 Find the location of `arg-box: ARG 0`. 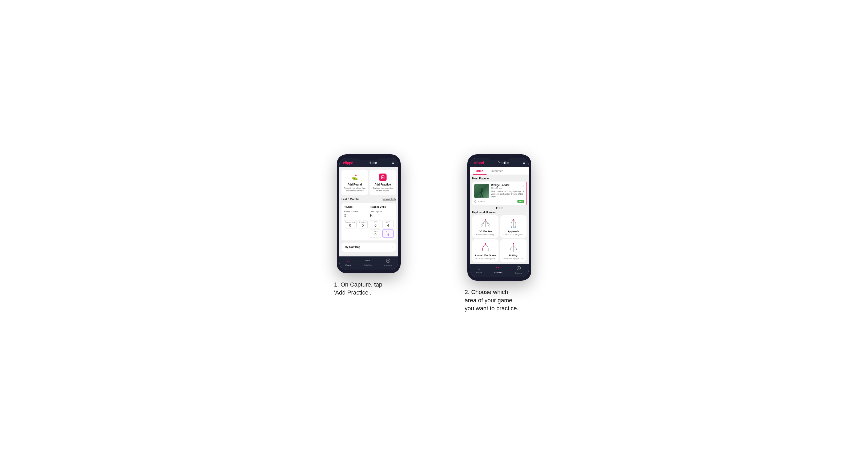

arg-box: ARG 0 is located at coordinates (375, 234).